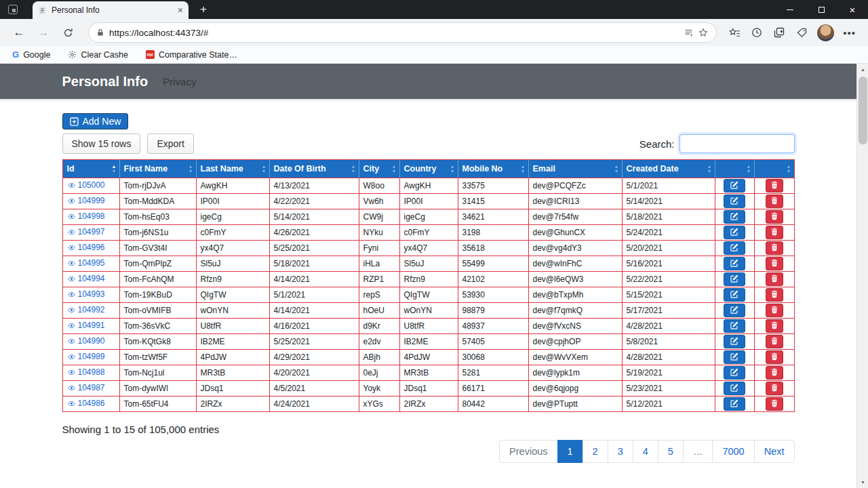 This screenshot has height=488, width=868. Describe the element at coordinates (380, 169) in the screenshot. I see `column-header-city: City▲▼` at that location.